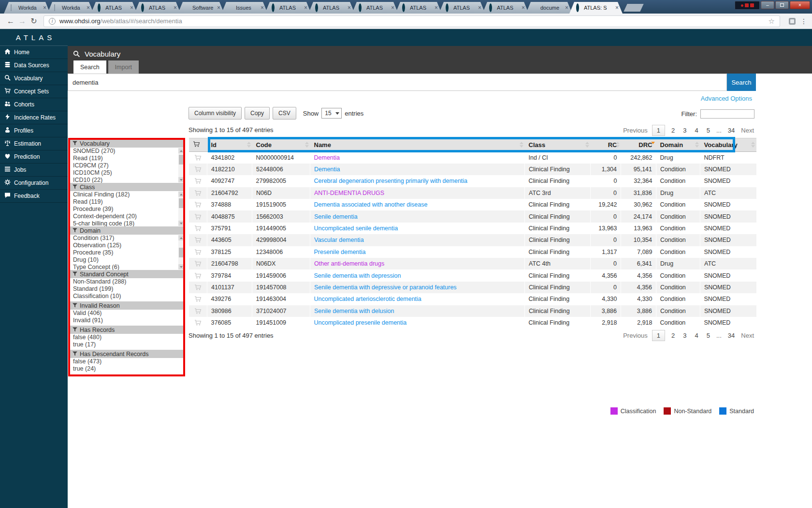 The image size is (812, 508). I want to click on pagination-page-1: 1, so click(658, 336).